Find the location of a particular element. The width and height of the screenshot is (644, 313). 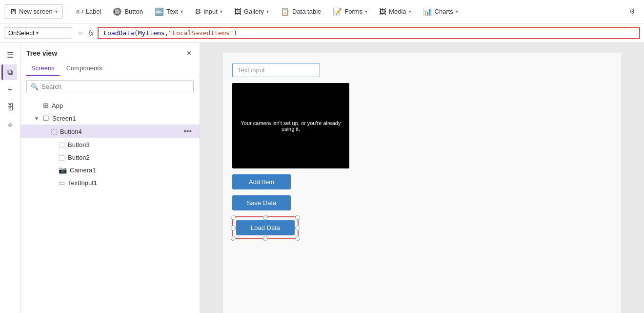

handle-mr is located at coordinates (298, 228).